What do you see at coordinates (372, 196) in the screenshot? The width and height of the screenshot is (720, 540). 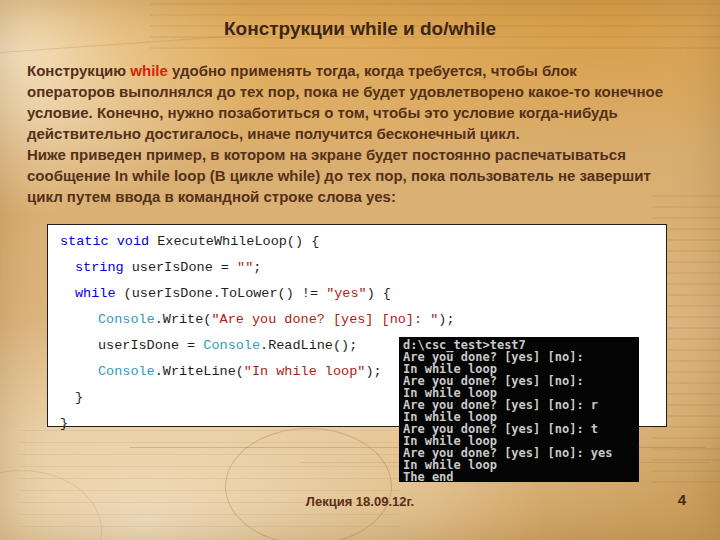 I see `body-line: цикл путем ввода в командной строке слов…` at bounding box center [372, 196].